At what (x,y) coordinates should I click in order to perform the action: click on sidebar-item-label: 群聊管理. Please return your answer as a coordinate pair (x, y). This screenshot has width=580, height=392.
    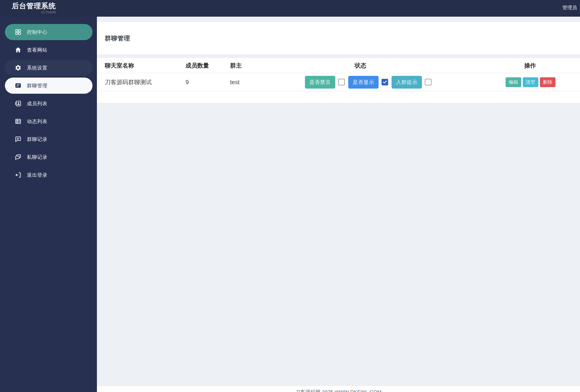
    Looking at the image, I should click on (37, 86).